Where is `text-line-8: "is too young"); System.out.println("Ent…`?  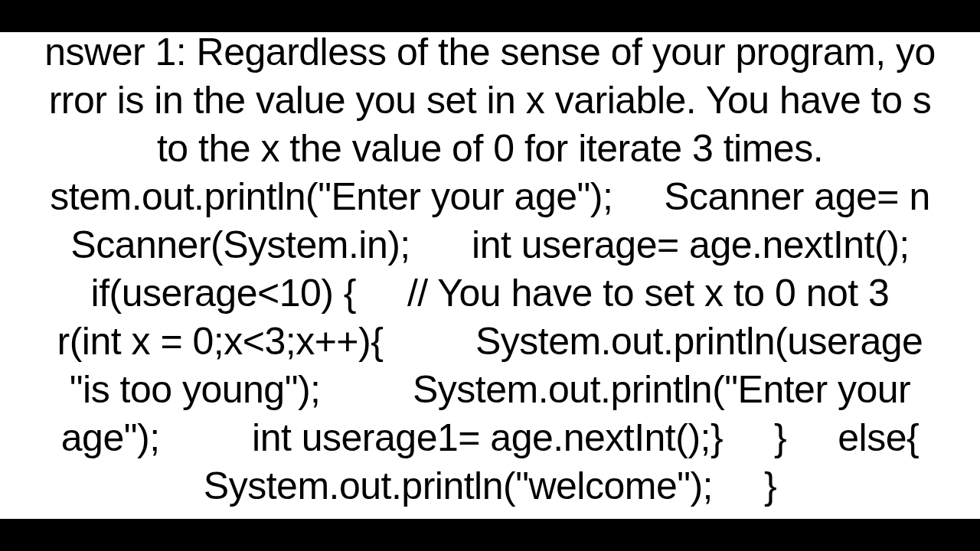
text-line-8: "is too young"); System.out.println("Ent… is located at coordinates (490, 390).